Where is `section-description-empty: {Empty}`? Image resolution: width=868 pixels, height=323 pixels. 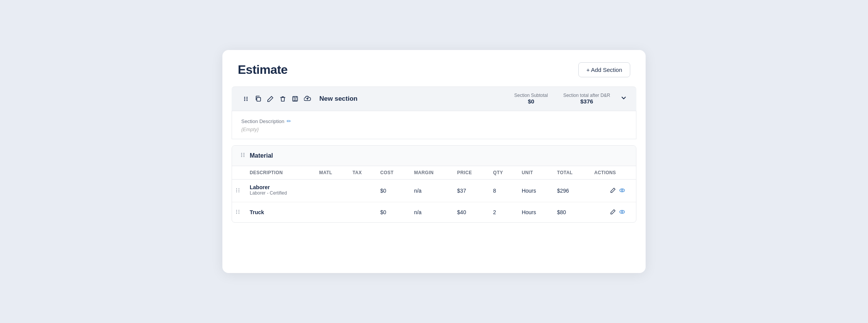 section-description-empty: {Empty} is located at coordinates (250, 129).